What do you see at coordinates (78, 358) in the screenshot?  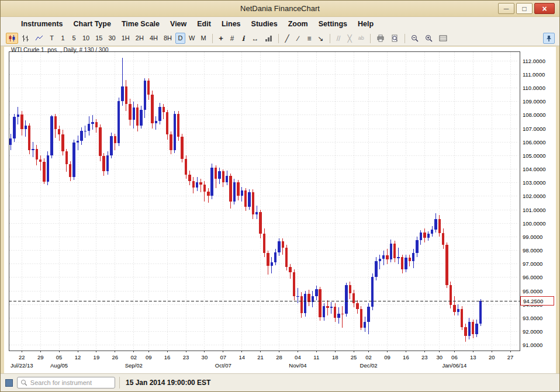 I see `svg-text: 12` at bounding box center [78, 358].